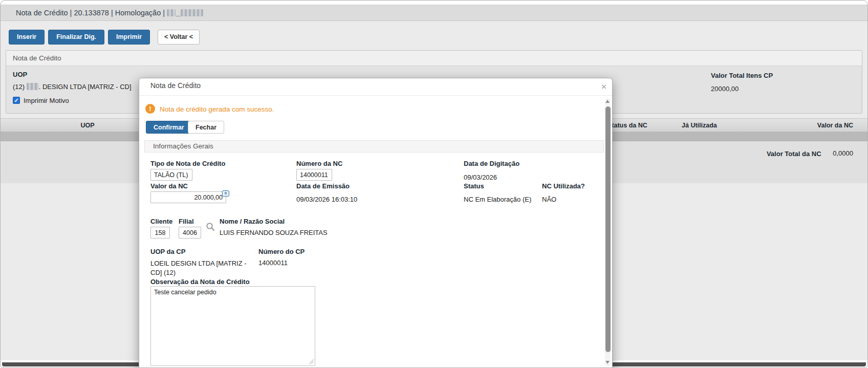  I want to click on cliente-label: Cliente, so click(162, 221).